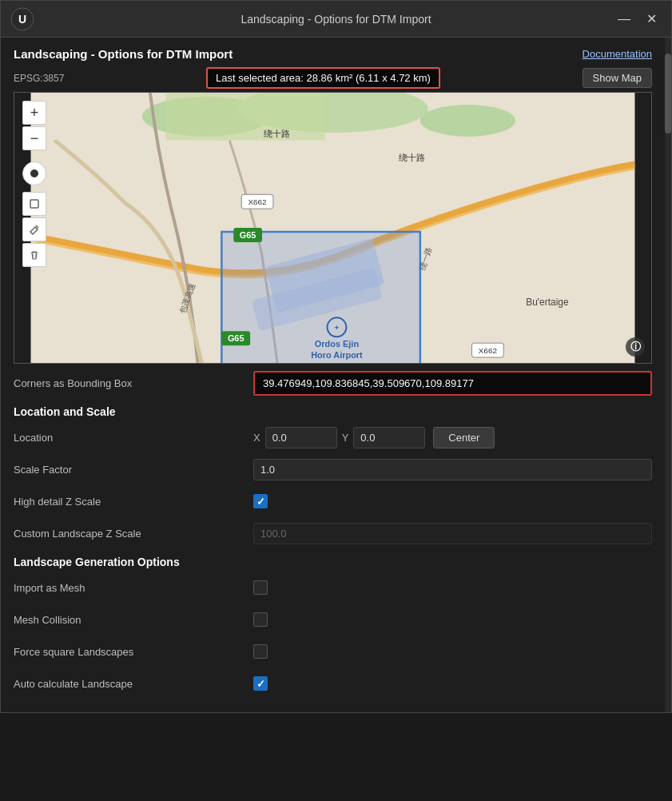 The image size is (672, 801). What do you see at coordinates (22, 19) in the screenshot?
I see `title-bar-left: U` at bounding box center [22, 19].